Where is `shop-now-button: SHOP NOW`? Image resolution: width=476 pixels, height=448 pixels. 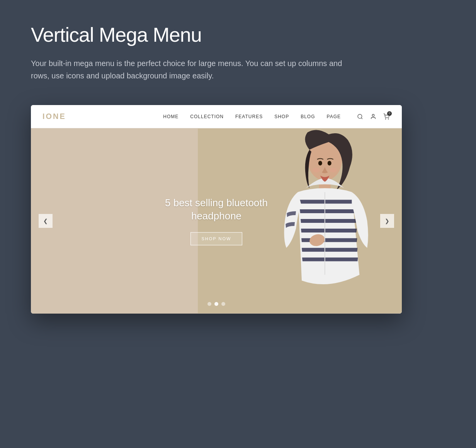 shop-now-button: SHOP NOW is located at coordinates (216, 239).